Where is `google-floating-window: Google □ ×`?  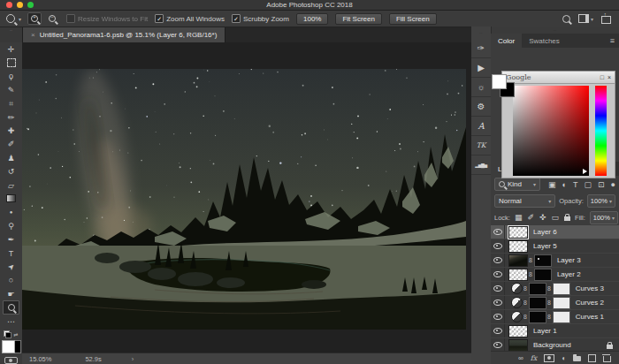 google-floating-window: Google □ × is located at coordinates (559, 124).